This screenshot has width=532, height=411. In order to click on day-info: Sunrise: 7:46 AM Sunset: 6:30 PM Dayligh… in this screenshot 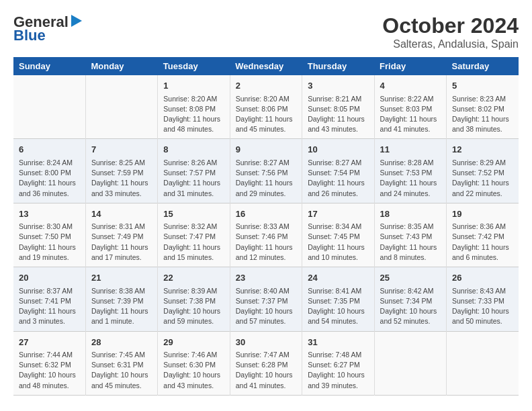, I will do `click(193, 371)`.